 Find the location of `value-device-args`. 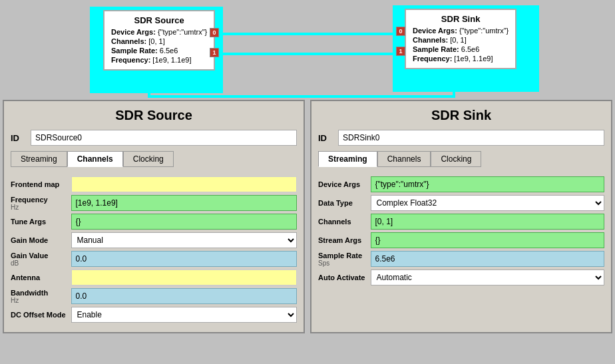

value-device-args is located at coordinates (488, 184).